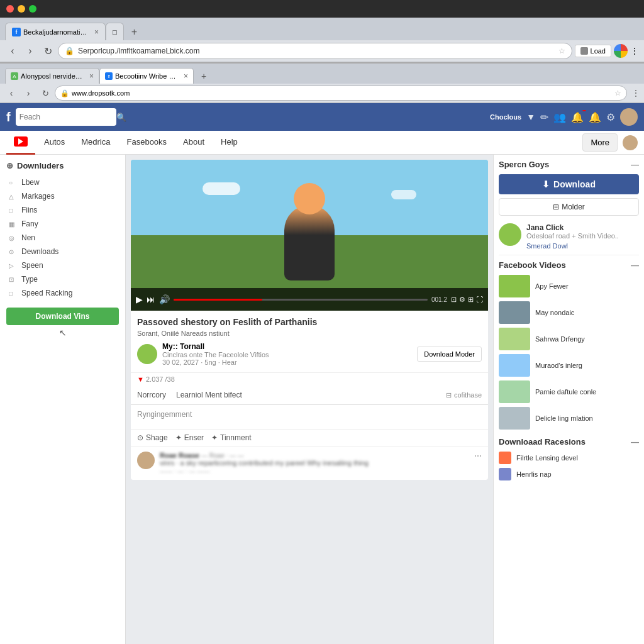  I want to click on fb-nav-help: Help, so click(229, 143).